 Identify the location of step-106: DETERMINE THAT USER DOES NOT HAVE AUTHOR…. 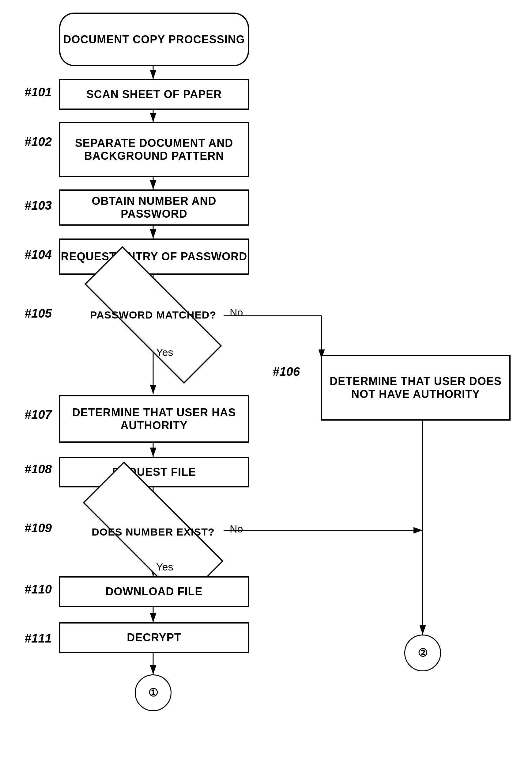
(416, 387).